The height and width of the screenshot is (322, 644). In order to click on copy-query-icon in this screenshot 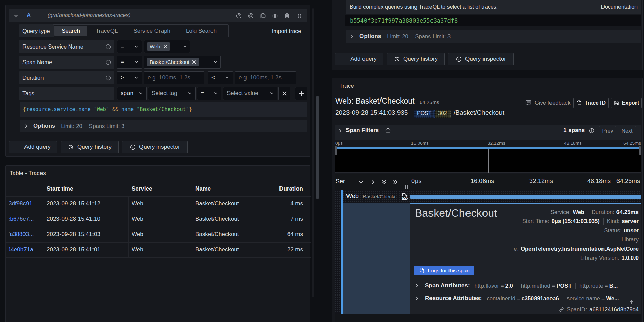, I will do `click(263, 16)`.